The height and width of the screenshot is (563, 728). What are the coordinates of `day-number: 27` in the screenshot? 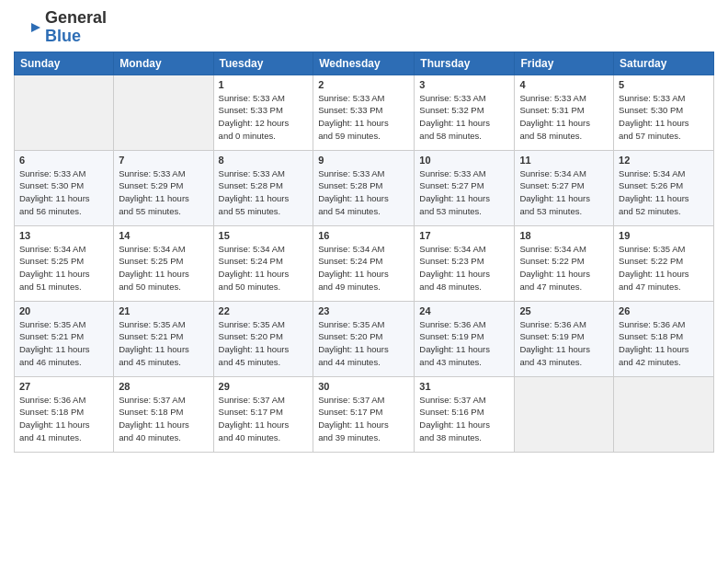 It's located at (64, 386).